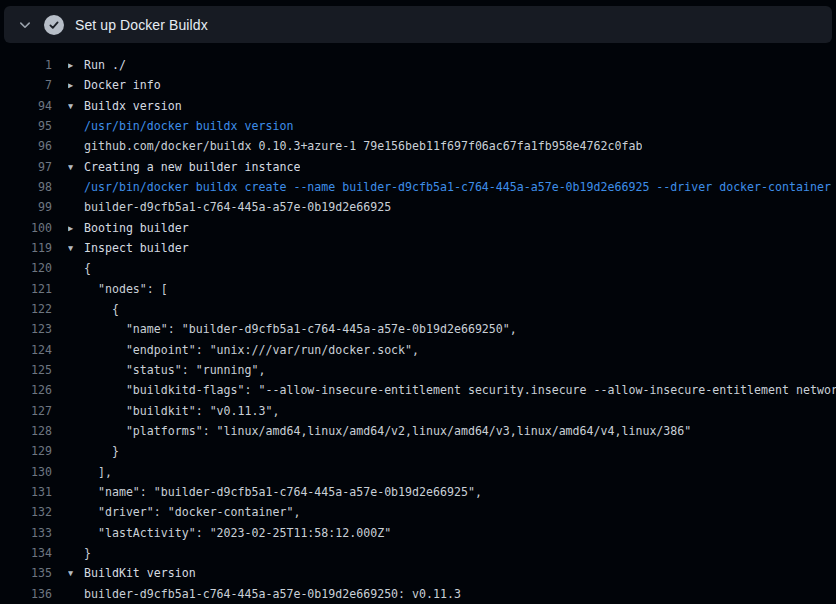 The image size is (836, 604). What do you see at coordinates (26, 289) in the screenshot?
I see `line-number: 121` at bounding box center [26, 289].